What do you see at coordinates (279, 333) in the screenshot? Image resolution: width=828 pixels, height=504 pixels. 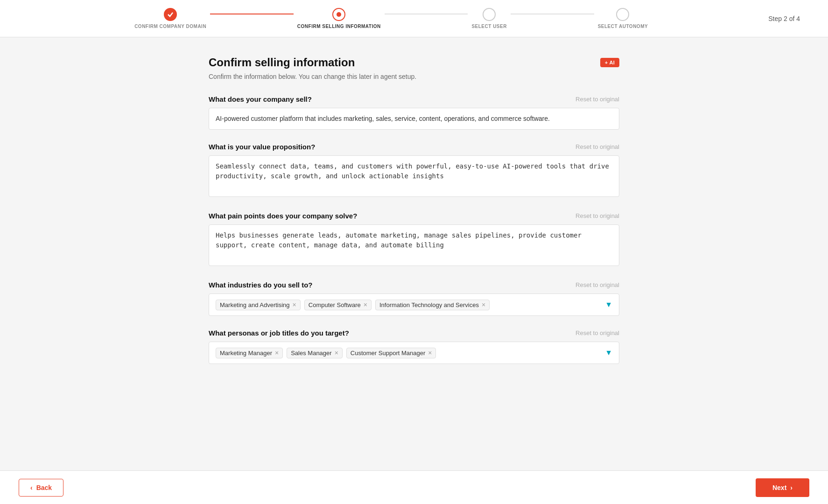 I see `personas-label: What personas or job titles do you targe…` at bounding box center [279, 333].